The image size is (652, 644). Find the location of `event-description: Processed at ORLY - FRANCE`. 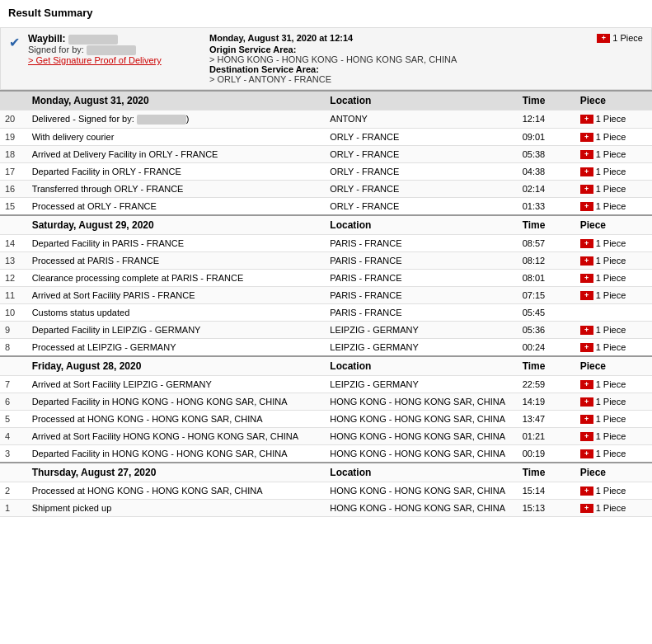

event-description: Processed at ORLY - FRANCE is located at coordinates (176, 207).